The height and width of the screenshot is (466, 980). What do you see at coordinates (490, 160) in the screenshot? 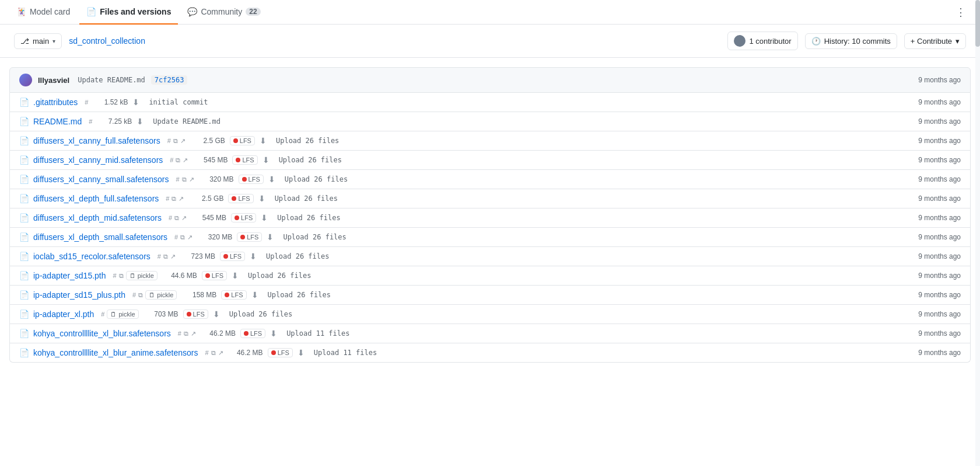
I see `table-row: 📄diffusers_xl_canny_mid.safetensors#⧉↗54…` at bounding box center [490, 160].